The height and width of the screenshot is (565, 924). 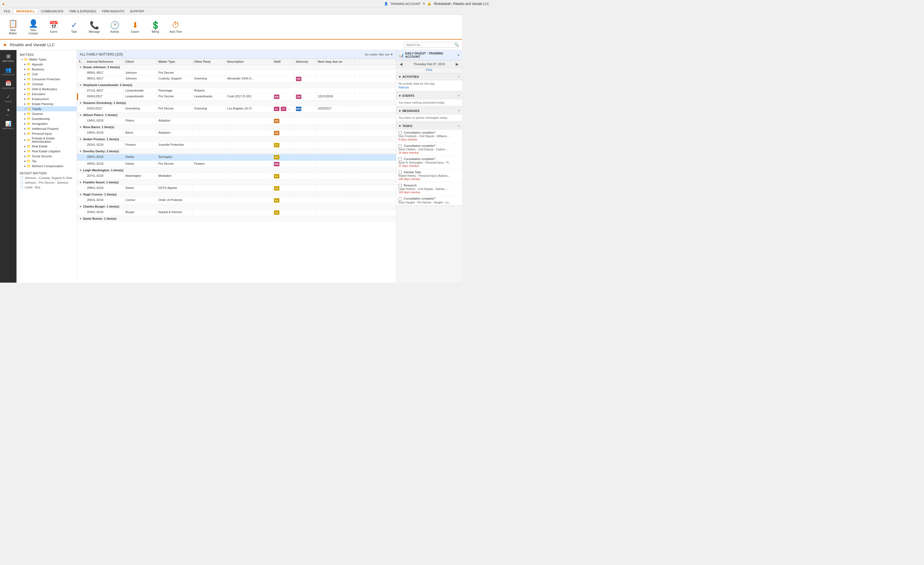 What do you see at coordinates (236, 189) in the screenshot?
I see `table-row: 208VL-0218 Sweet DCFS Appeal KJ` at bounding box center [236, 189].